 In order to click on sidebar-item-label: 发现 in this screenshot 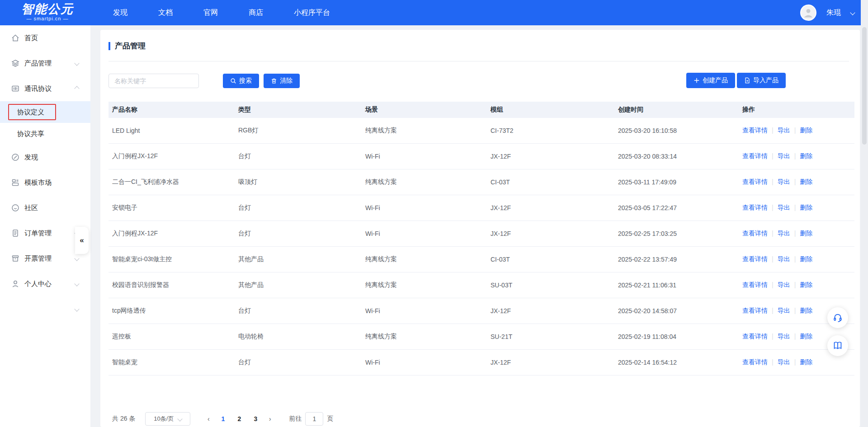, I will do `click(31, 157)`.